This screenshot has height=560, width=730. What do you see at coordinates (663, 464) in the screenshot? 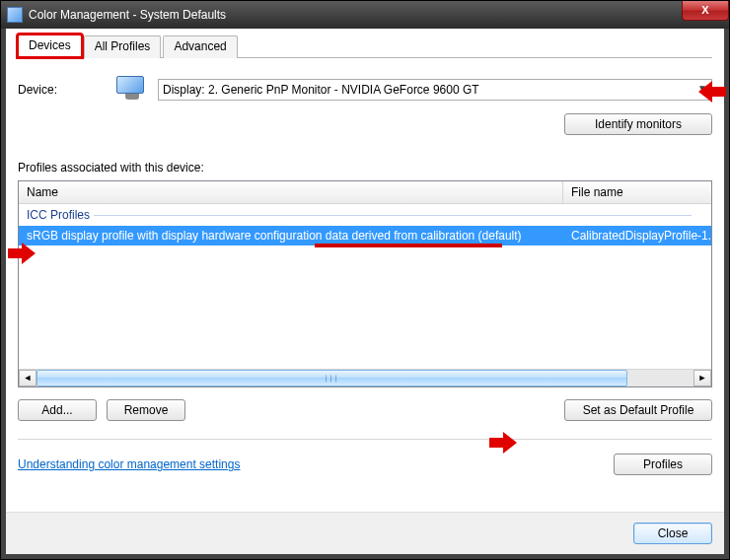
I see `profiles-button: Profiles` at bounding box center [663, 464].